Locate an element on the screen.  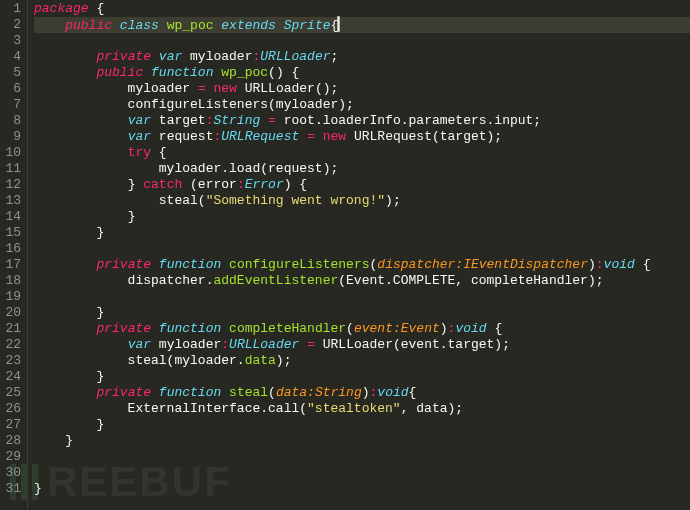
code-token: var is located at coordinates (140, 136).